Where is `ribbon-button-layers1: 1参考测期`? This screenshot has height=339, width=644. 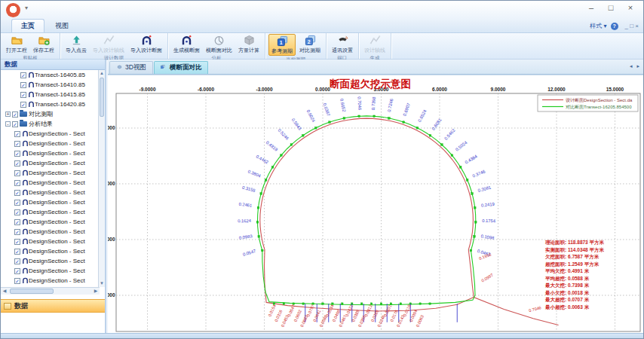
ribbon-button-layers1: 1参考测期 is located at coordinates (282, 45).